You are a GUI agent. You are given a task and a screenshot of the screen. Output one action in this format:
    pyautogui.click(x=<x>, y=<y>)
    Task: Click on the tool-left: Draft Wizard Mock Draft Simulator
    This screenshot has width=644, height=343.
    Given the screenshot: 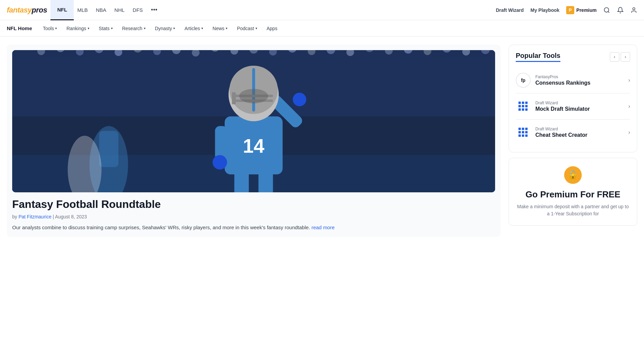 What is the action you would take?
    pyautogui.click(x=553, y=106)
    